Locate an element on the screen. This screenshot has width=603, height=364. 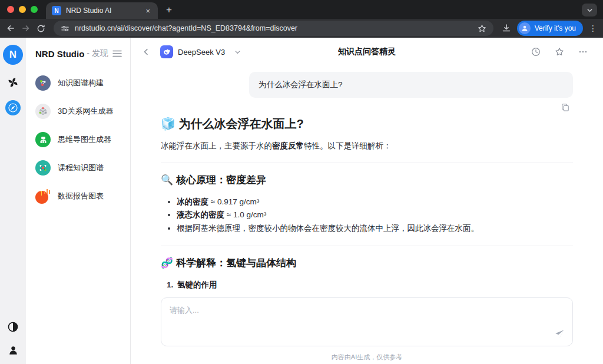
back-button is located at coordinates (11, 28).